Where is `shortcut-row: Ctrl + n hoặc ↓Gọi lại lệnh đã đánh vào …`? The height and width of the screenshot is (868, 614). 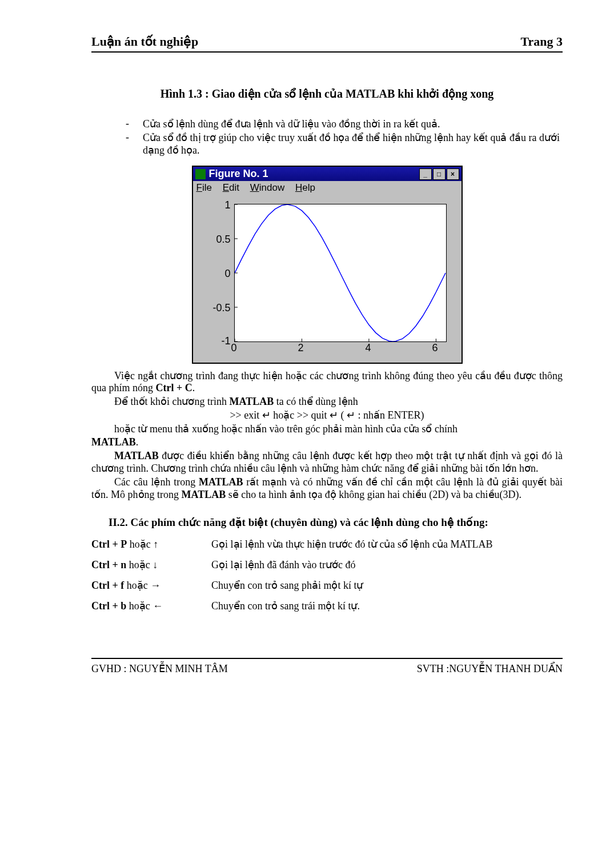
shortcut-row: Ctrl + n hoặc ↓Gọi lại lệnh đã đánh vào … is located at coordinates (327, 565).